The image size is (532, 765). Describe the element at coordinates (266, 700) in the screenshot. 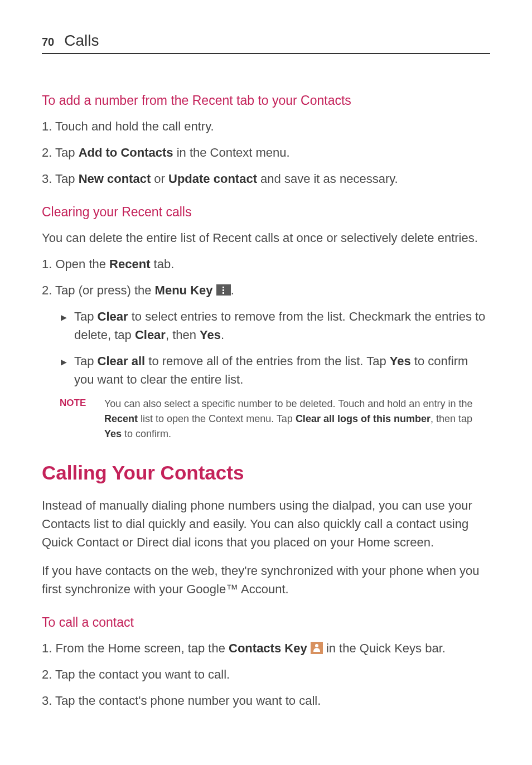

I see `list-item: 3. Tap the contact's phone number you wa…` at that location.